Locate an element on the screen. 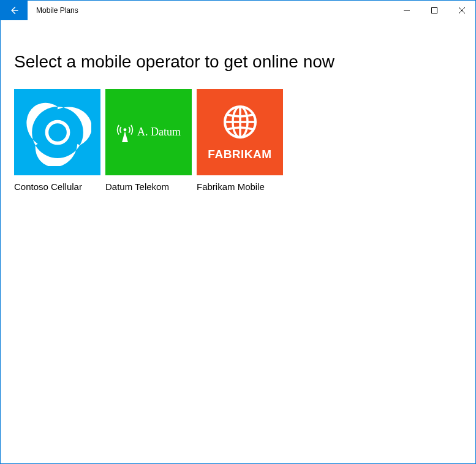  page-title: Select a mobile operator to get online n… is located at coordinates (238, 62).